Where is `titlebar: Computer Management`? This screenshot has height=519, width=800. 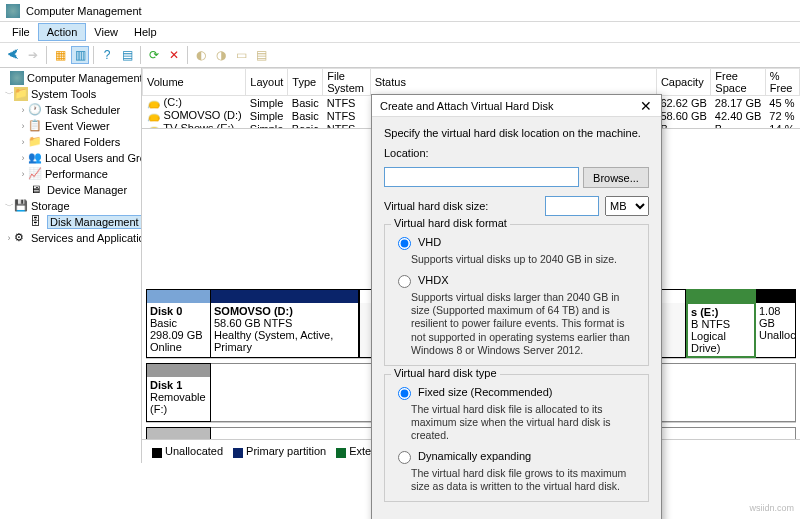
titlebar: Computer Management is located at coordinates (400, 11).